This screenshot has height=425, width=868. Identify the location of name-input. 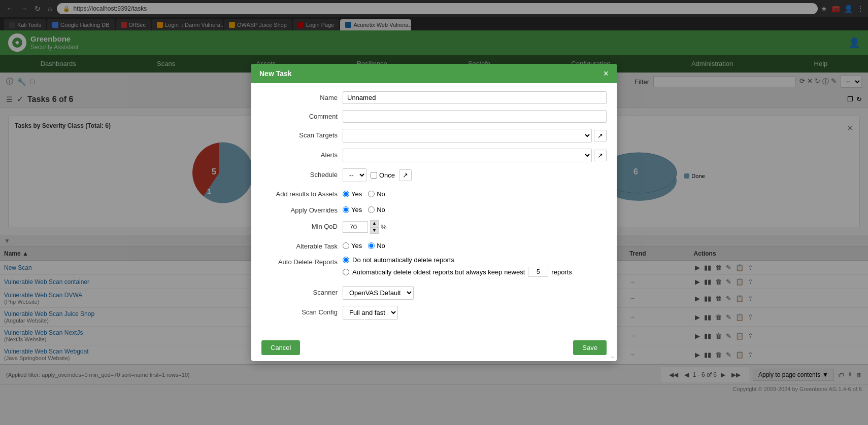
(475, 97).